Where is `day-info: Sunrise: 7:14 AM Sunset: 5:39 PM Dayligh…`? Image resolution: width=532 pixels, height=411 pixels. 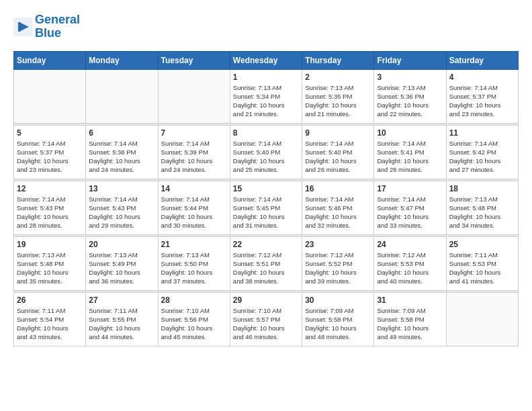
day-info: Sunrise: 7:14 AM Sunset: 5:39 PM Dayligh… is located at coordinates (194, 157).